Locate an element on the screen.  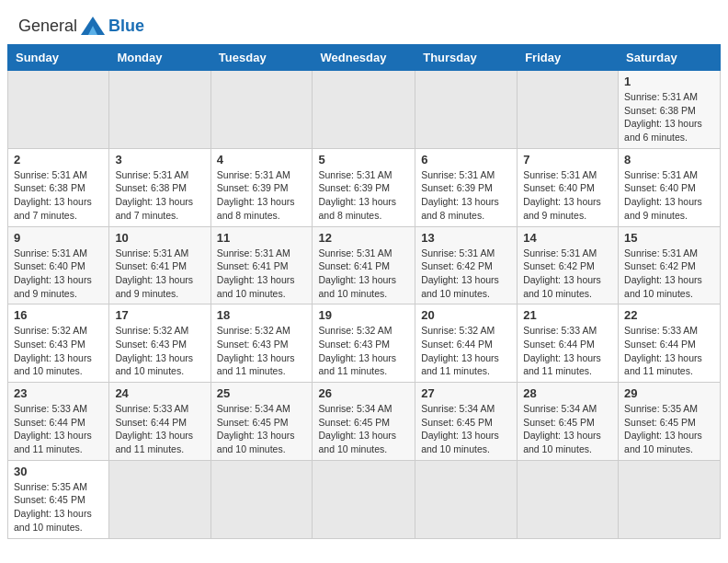
day-number: 23 is located at coordinates (59, 394).